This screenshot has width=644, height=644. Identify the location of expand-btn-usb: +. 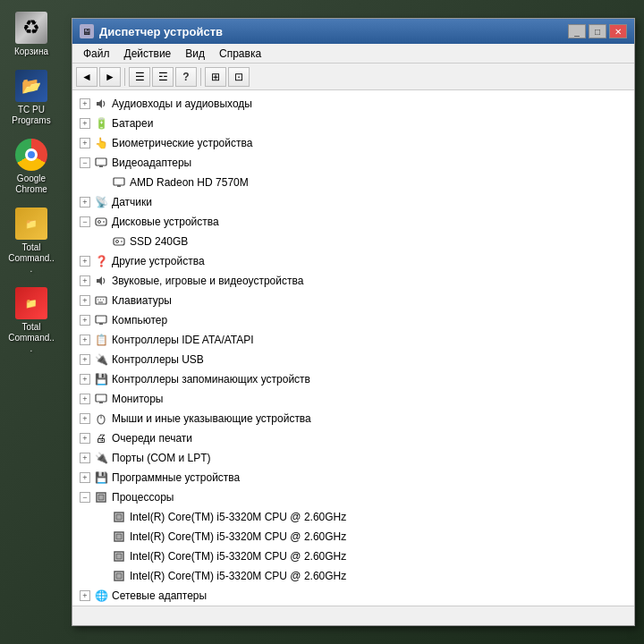
(85, 360).